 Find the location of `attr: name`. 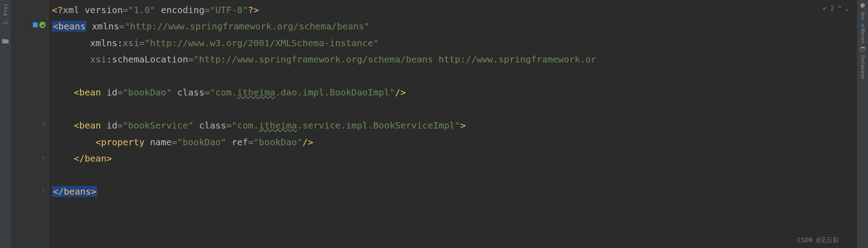

attr: name is located at coordinates (161, 142).